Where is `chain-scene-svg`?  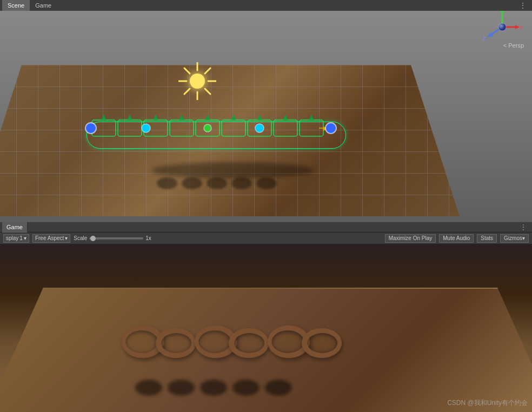 chain-scene-svg is located at coordinates (216, 135).